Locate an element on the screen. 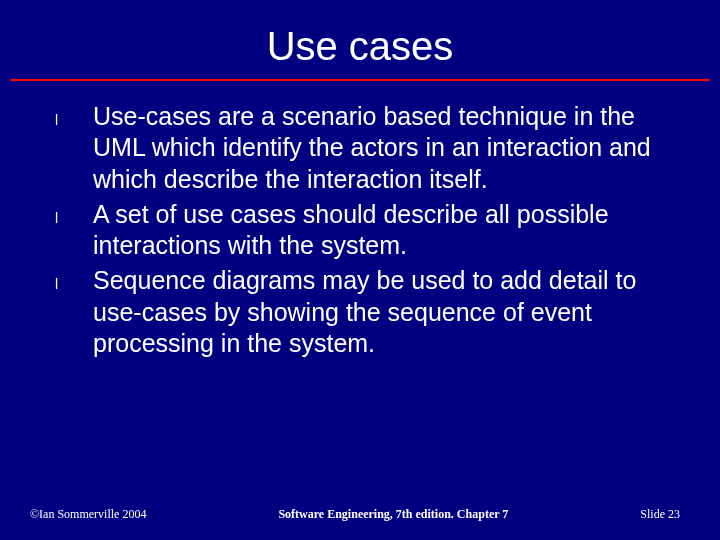 The height and width of the screenshot is (540, 720). bullet-item: l A set of use cases should describe all… is located at coordinates (368, 230).